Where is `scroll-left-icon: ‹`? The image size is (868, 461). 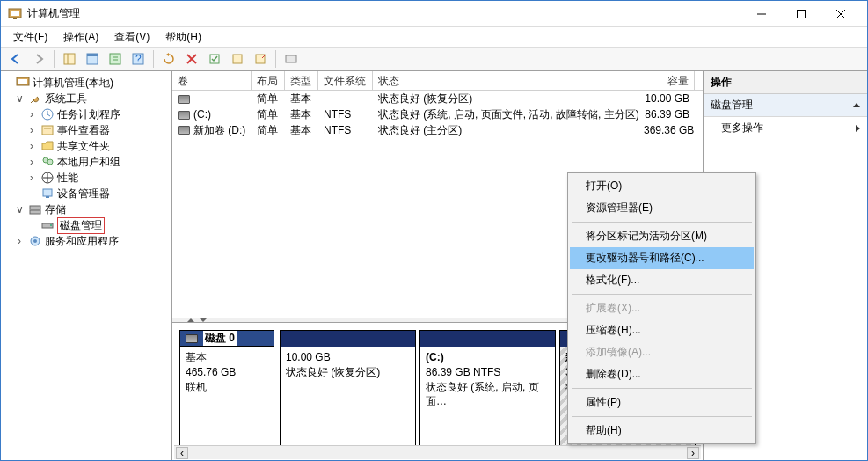 scroll-left-icon: ‹ is located at coordinates (182, 453).